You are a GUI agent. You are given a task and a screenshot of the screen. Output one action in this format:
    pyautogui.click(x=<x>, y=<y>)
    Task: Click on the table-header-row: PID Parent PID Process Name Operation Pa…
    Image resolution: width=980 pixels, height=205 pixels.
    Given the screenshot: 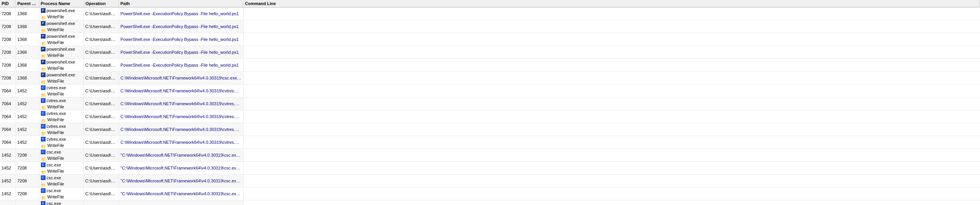 What is the action you would take?
    pyautogui.click(x=490, y=4)
    